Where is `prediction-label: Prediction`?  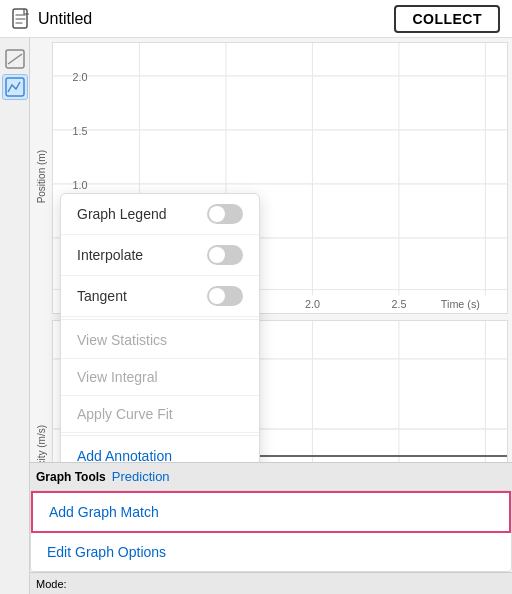
prediction-label: Prediction is located at coordinates (141, 476).